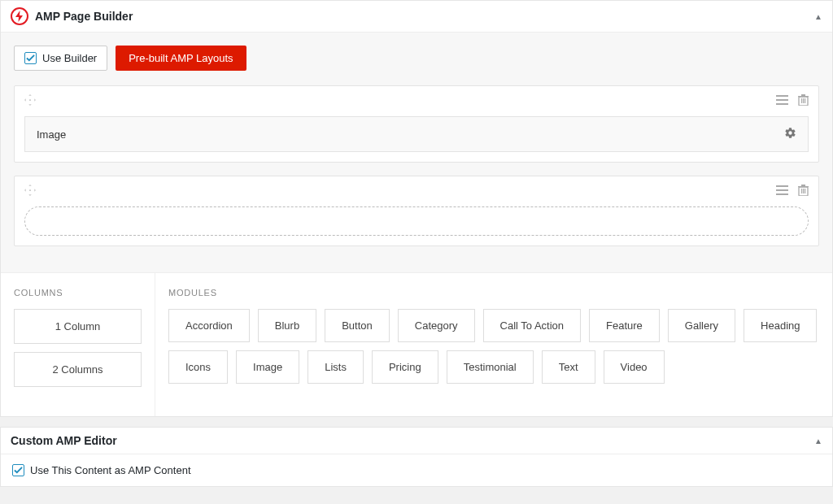 This screenshot has width=833, height=504. Describe the element at coordinates (416, 457) in the screenshot. I see `custom-amp-editor-panel: Custom AMP Editor ▲ Use This Content as …` at that location.